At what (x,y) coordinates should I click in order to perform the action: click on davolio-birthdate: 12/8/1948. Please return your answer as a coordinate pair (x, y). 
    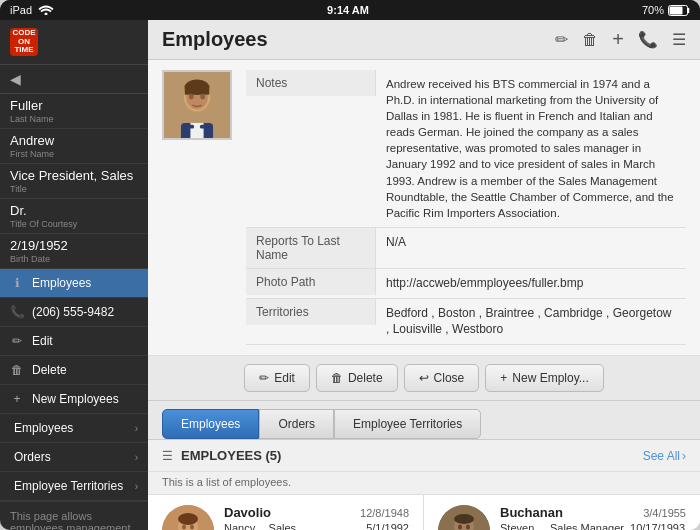
    Looking at the image, I should click on (384, 513).